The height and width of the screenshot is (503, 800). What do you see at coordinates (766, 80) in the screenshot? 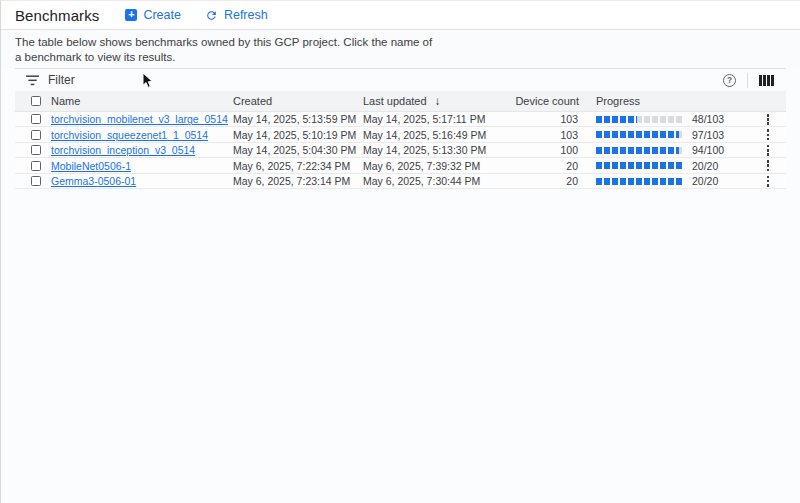
I see `column-display-icon` at bounding box center [766, 80].